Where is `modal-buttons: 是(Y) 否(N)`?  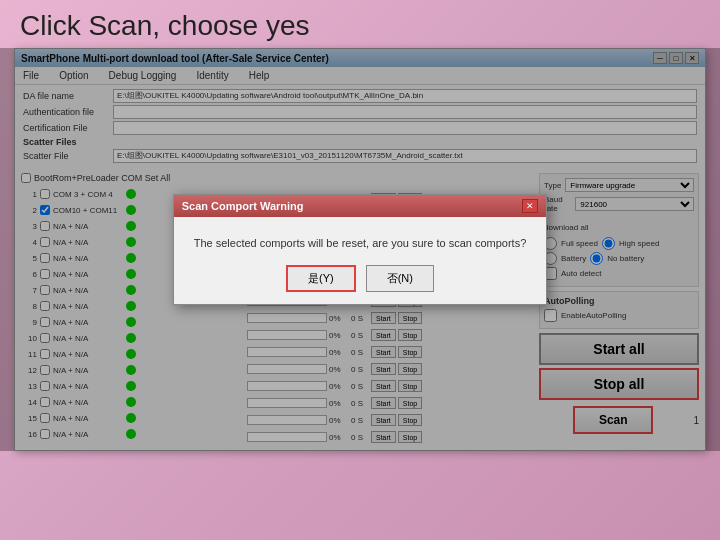
modal-buttons: 是(Y) 否(N) is located at coordinates (360, 278).